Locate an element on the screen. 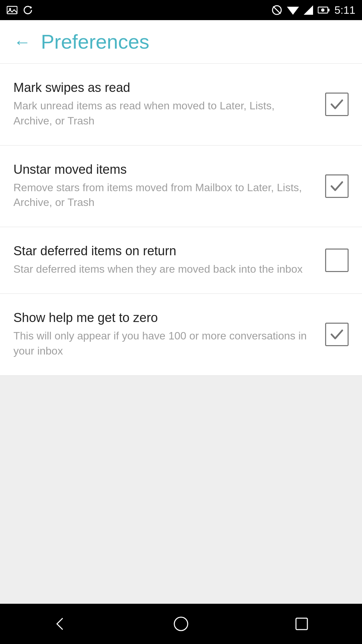  pref-item-show-help-get-to-zero: Show help me get to zeroThis will only a… is located at coordinates (181, 335).